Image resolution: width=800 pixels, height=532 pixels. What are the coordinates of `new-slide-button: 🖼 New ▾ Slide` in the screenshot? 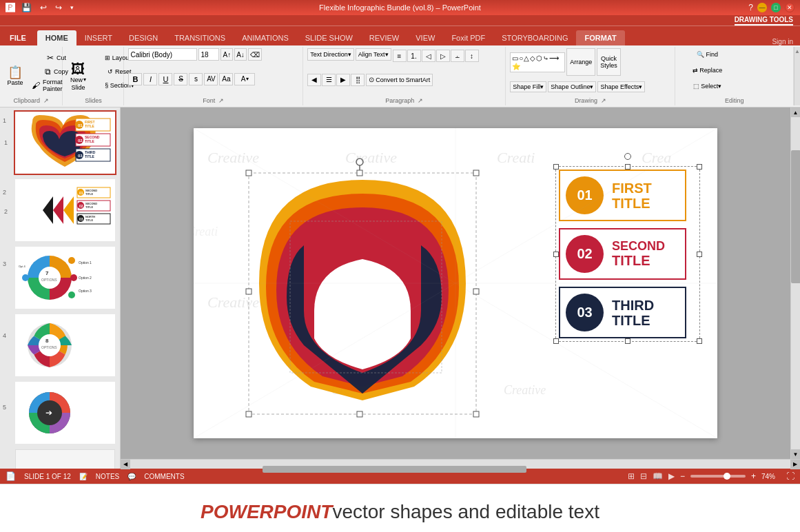 It's located at (78, 76).